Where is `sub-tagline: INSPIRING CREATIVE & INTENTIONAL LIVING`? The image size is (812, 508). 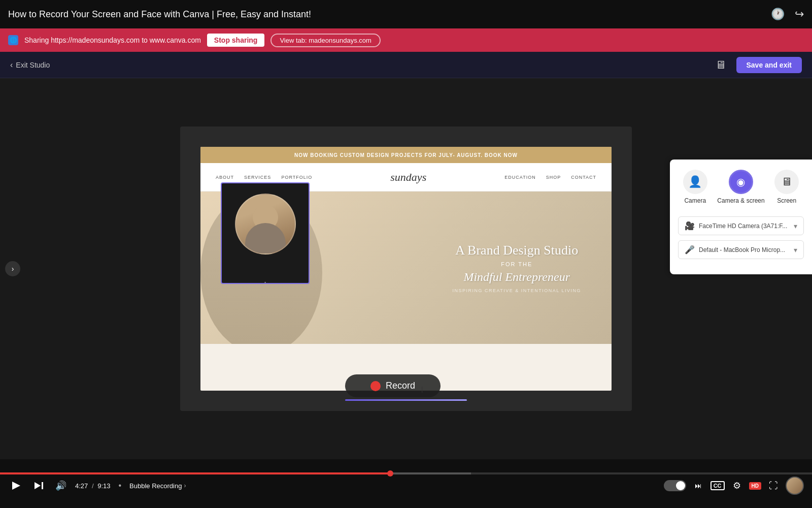 sub-tagline: INSPIRING CREATIVE & INTENTIONAL LIVING is located at coordinates (517, 291).